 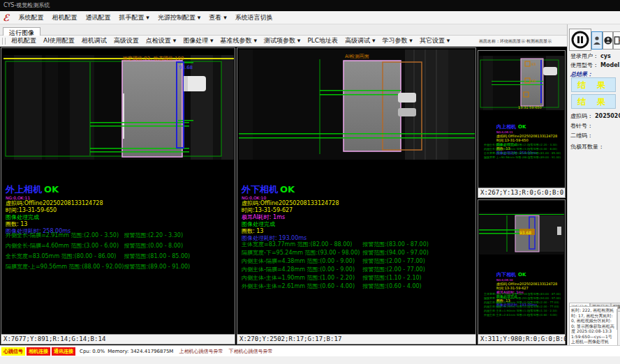 What do you see at coordinates (54, 208) in the screenshot?
I see `camera-result-block: 外上相机OK NG:0,OK:11 虚拟码:Offline20250208133…` at bounding box center [54, 208].